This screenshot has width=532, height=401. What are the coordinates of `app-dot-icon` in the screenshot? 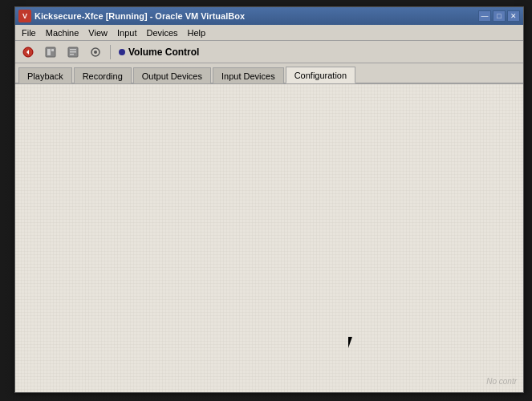 It's located at (122, 52).